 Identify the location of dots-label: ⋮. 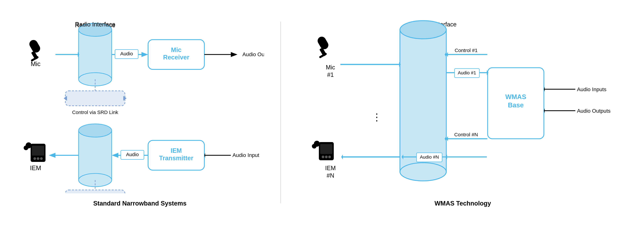
(377, 117).